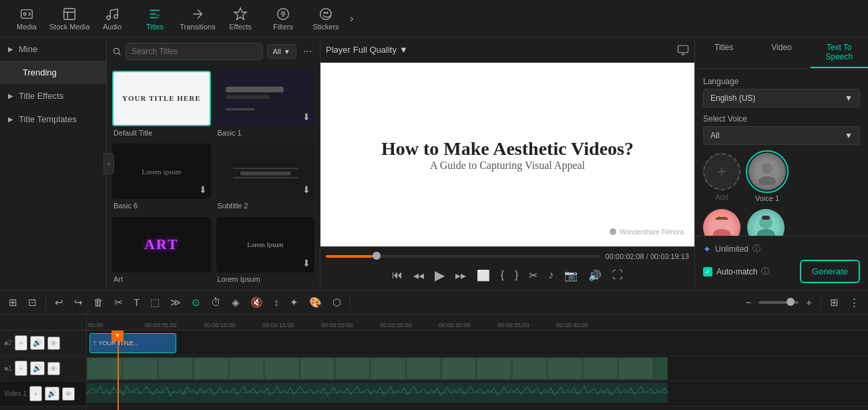 The image size is (868, 410). What do you see at coordinates (276, 302) in the screenshot?
I see `detach-audio-btn: ↕` at bounding box center [276, 302].